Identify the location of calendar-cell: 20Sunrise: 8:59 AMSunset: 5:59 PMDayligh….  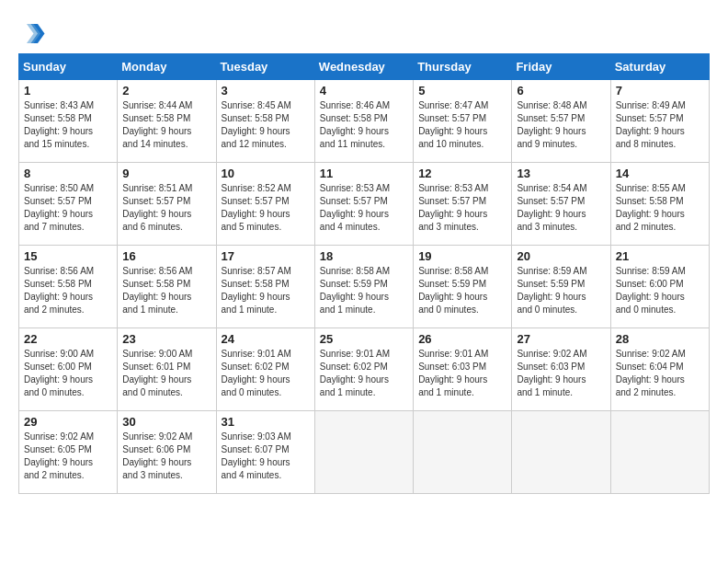
(561, 287).